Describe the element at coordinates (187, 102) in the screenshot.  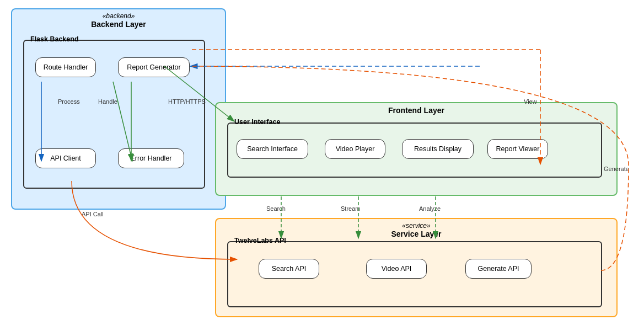
I see `http-https-label: HTTP/HTTPS` at that location.